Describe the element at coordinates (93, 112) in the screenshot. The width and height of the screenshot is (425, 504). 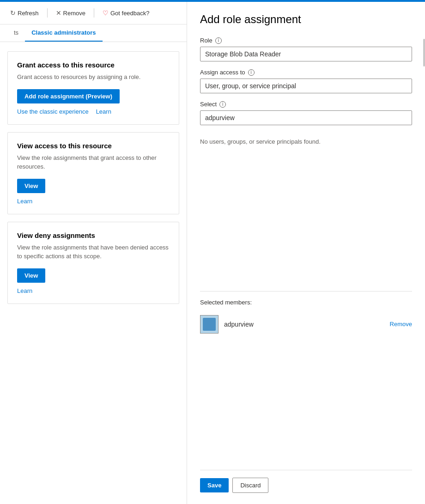
I see `grant-access-links: Use the classic experience Learn` at that location.